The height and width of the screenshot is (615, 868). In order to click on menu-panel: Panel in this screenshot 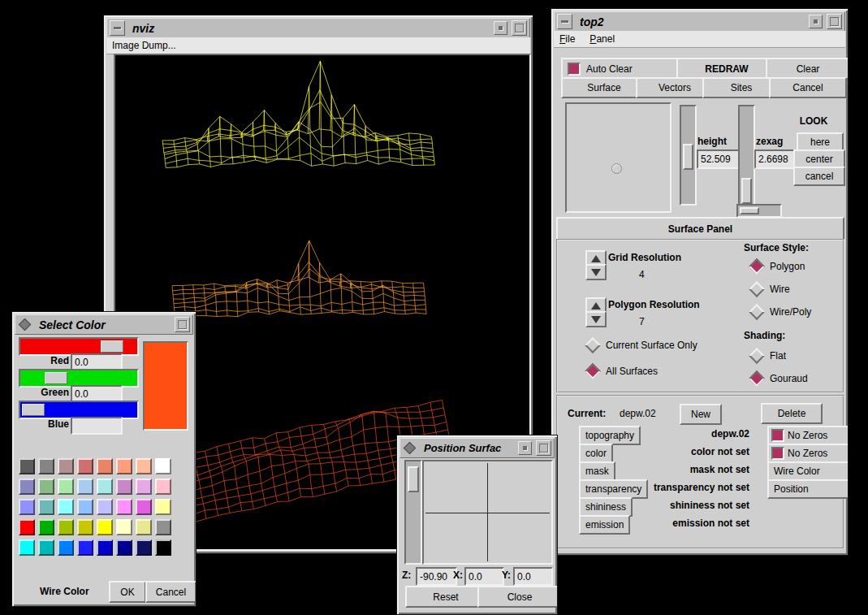, I will do `click(602, 39)`.